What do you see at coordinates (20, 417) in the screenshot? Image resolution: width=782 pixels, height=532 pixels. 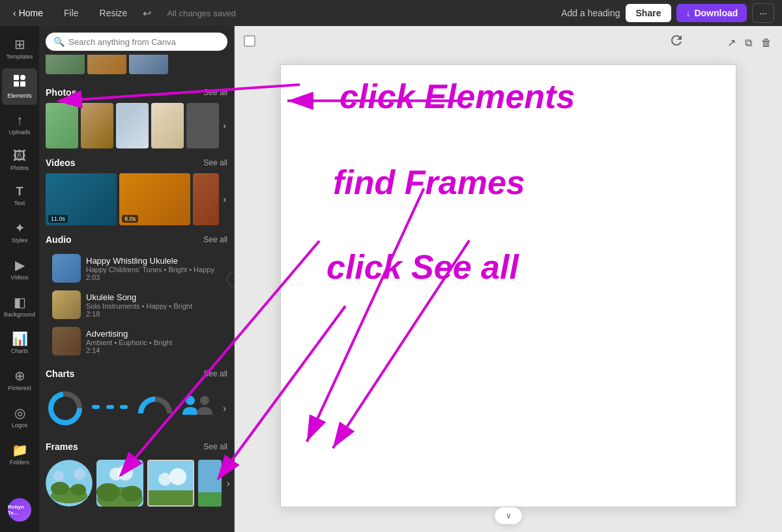 I see `sidebar-item-logos: ◎ Logos` at bounding box center [20, 417].